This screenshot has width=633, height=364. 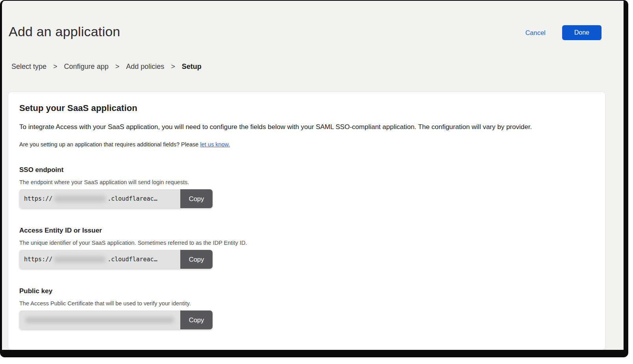 What do you see at coordinates (65, 31) in the screenshot?
I see `page-title: Add an application` at bounding box center [65, 31].